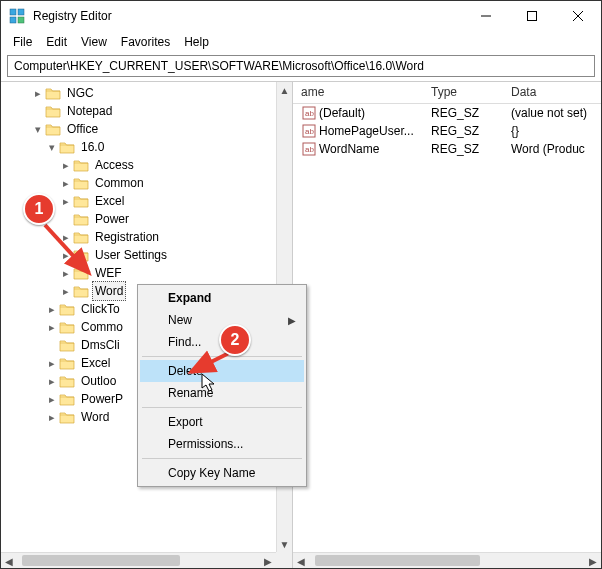 This screenshot has height=569, width=602. I want to click on address-bar: Computer\HKEY_CURRENT_USER\SOFTWARE\Micr…, so click(301, 66).